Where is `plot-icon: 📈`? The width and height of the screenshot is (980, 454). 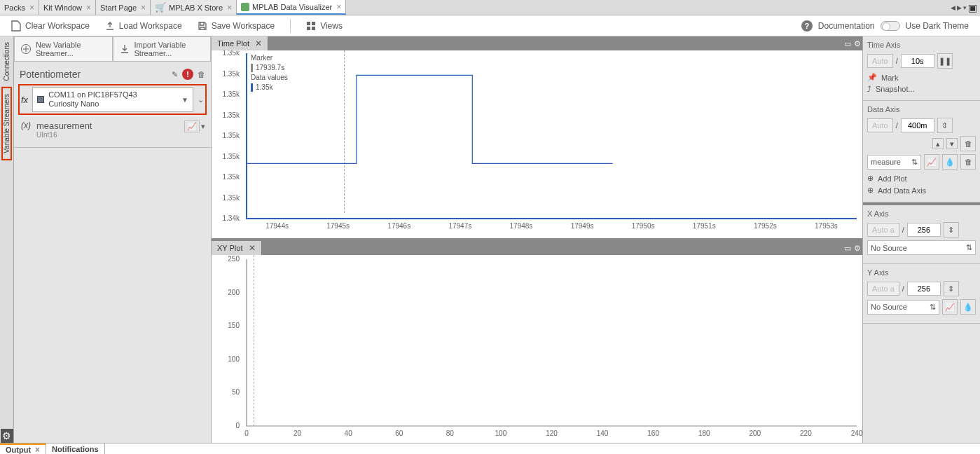 plot-icon: 📈 is located at coordinates (192, 126).